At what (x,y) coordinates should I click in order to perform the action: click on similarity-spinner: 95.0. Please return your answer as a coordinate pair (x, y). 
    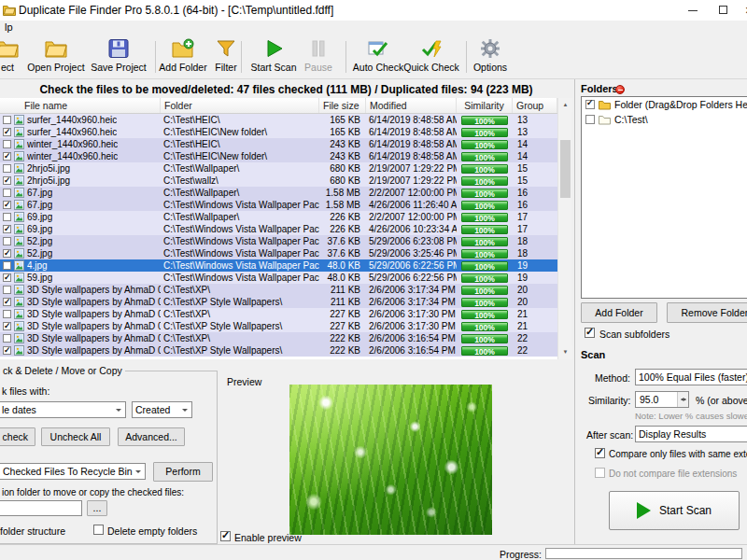
    Looking at the image, I should click on (662, 399).